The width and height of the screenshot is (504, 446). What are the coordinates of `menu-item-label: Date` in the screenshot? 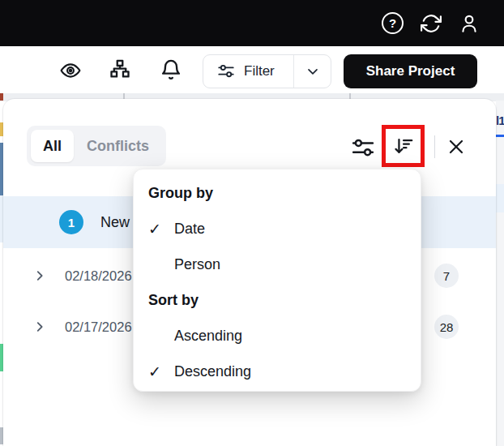 It's located at (190, 229).